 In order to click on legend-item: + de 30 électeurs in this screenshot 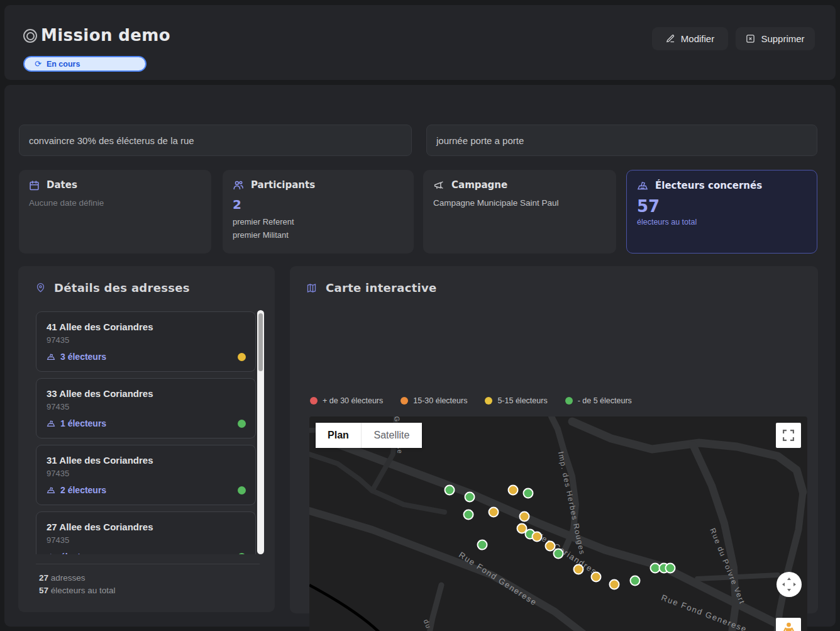, I will do `click(346, 401)`.